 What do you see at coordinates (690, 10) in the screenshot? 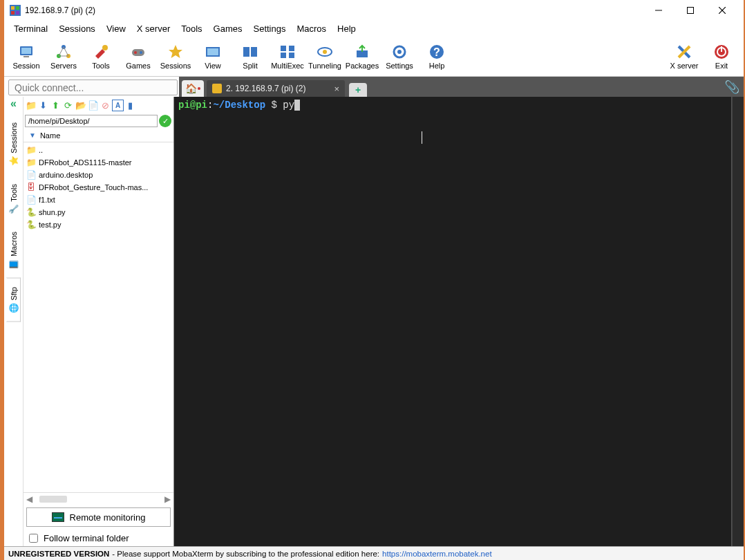
I see `maximize-button` at bounding box center [690, 10].